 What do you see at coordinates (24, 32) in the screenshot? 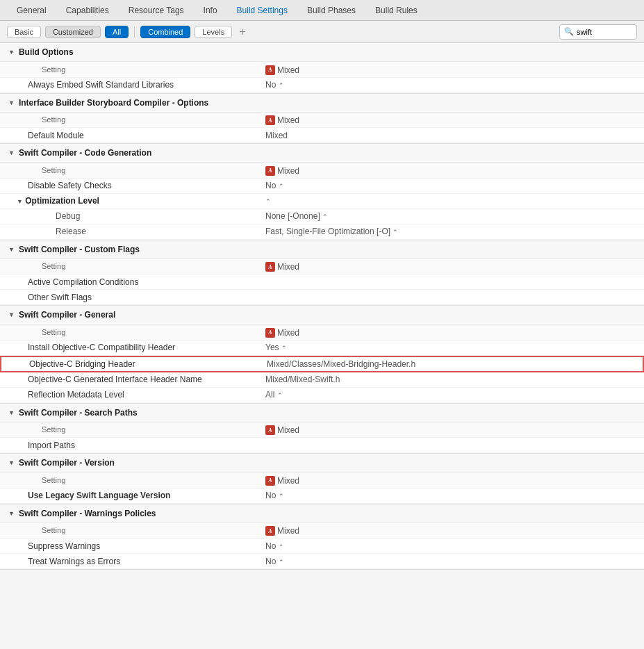
I see `filter-basic: Basic` at bounding box center [24, 32].